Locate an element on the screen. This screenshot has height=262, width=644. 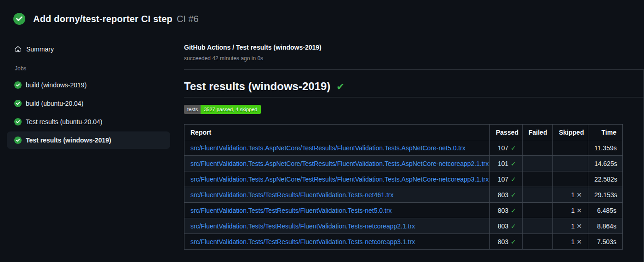
job-label: Test results (ubuntu-20.04) is located at coordinates (64, 122).